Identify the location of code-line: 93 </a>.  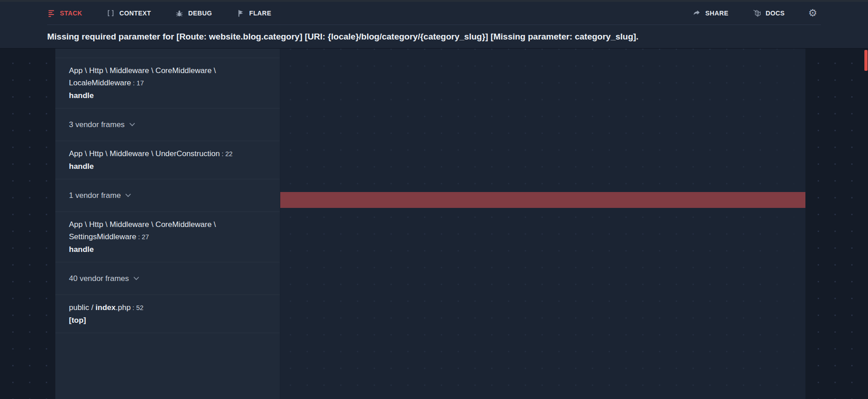
(543, 232).